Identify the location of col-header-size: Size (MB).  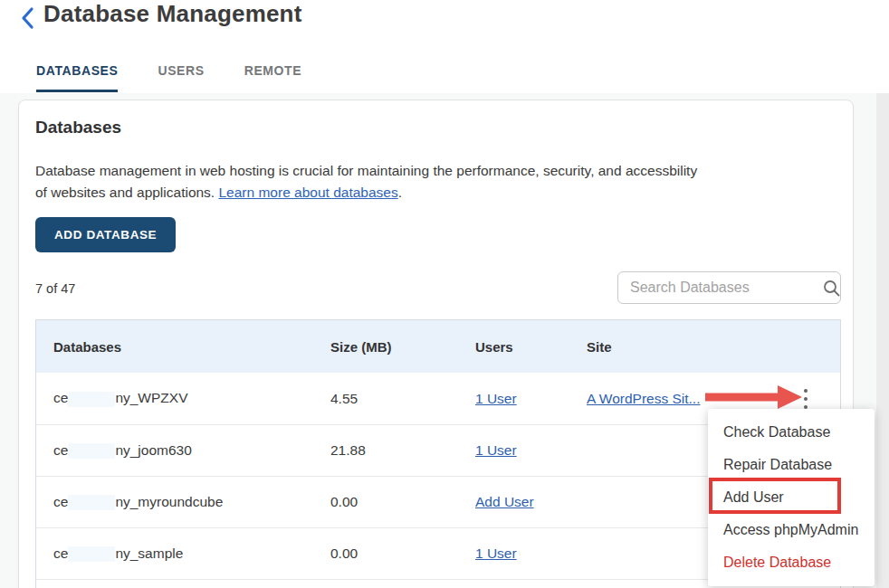
(403, 347).